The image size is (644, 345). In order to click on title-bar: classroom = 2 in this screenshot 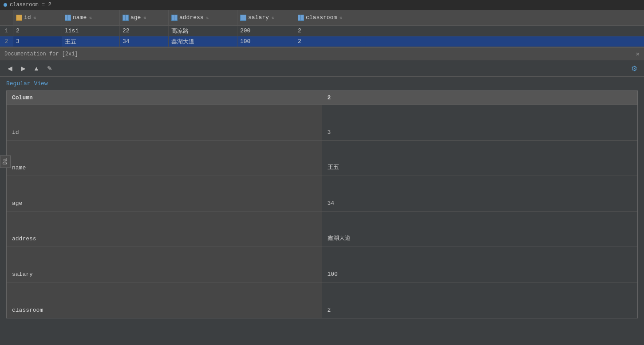, I will do `click(322, 5)`.